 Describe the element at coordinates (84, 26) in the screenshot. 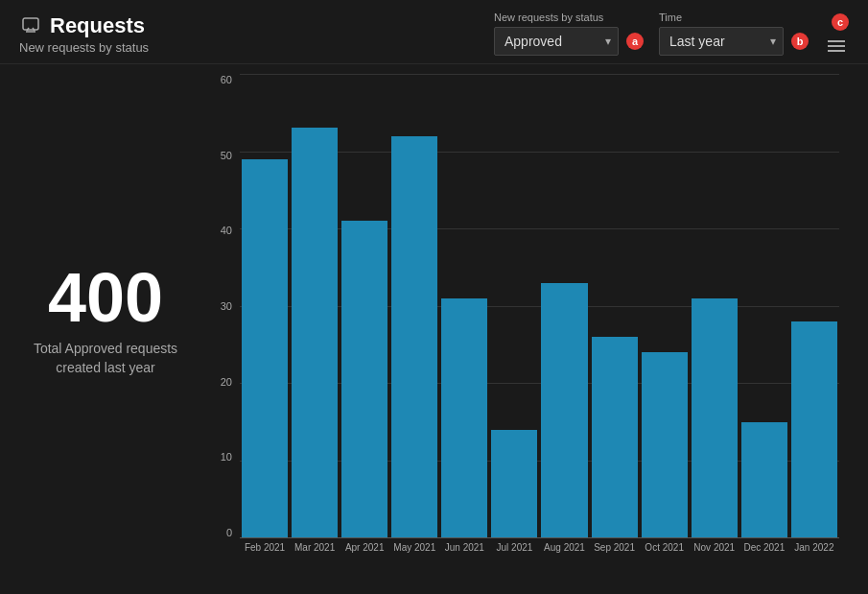

I see `title-row: Requests` at that location.